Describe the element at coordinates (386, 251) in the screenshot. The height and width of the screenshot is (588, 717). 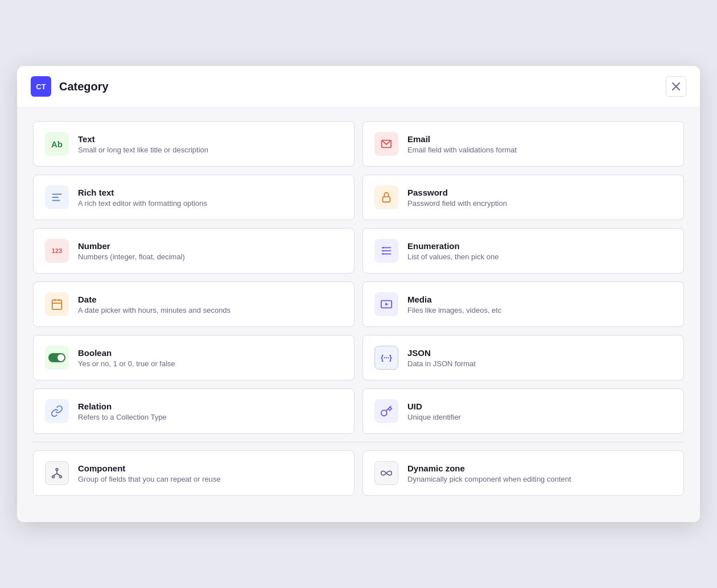
I see `enumeration-icon` at that location.